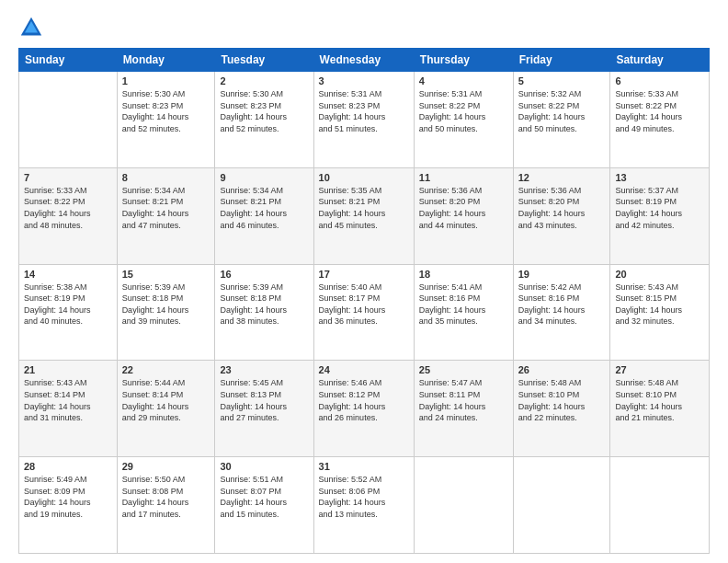 The width and height of the screenshot is (728, 563). I want to click on cell-content: Sunrise: 5:30 AM Sunset: 8:23 PM Dayligh…, so click(264, 111).